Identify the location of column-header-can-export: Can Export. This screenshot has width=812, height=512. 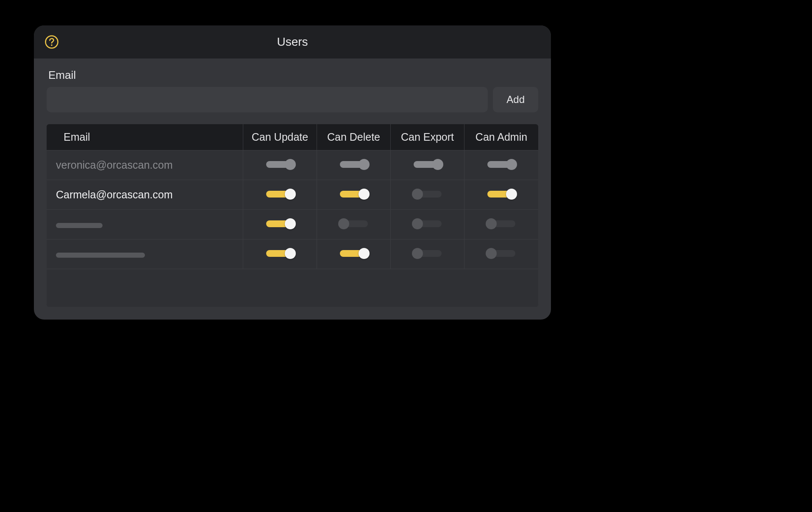
(428, 137).